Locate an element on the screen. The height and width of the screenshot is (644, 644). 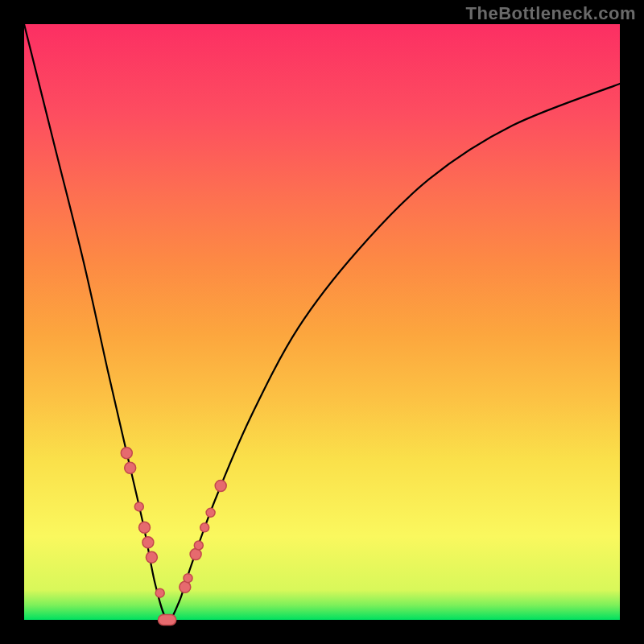
watermark-text: TheBottleneck.com is located at coordinates (551, 14).